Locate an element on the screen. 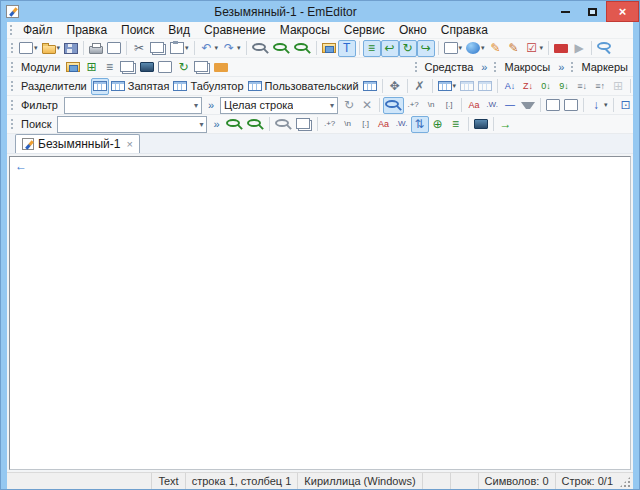 This screenshot has width=640, height=490. user-separator-button is located at coordinates (370, 86).